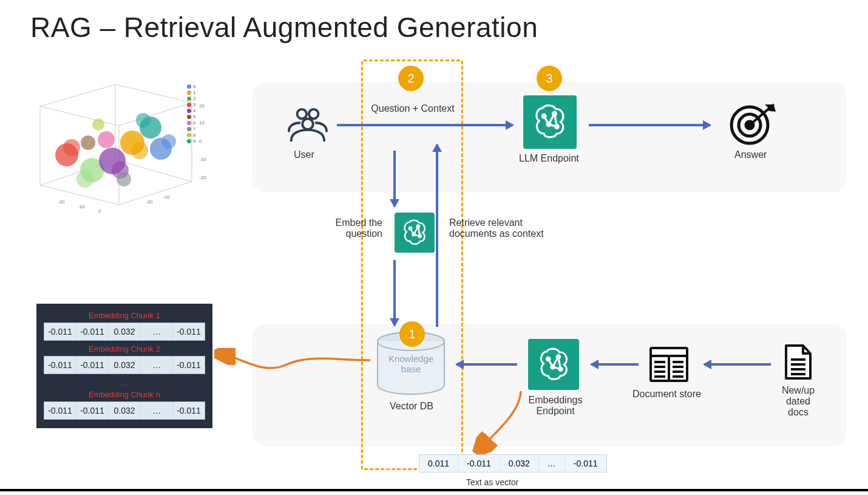  Describe the element at coordinates (439, 463) in the screenshot. I see `cell: 0.011` at that location.